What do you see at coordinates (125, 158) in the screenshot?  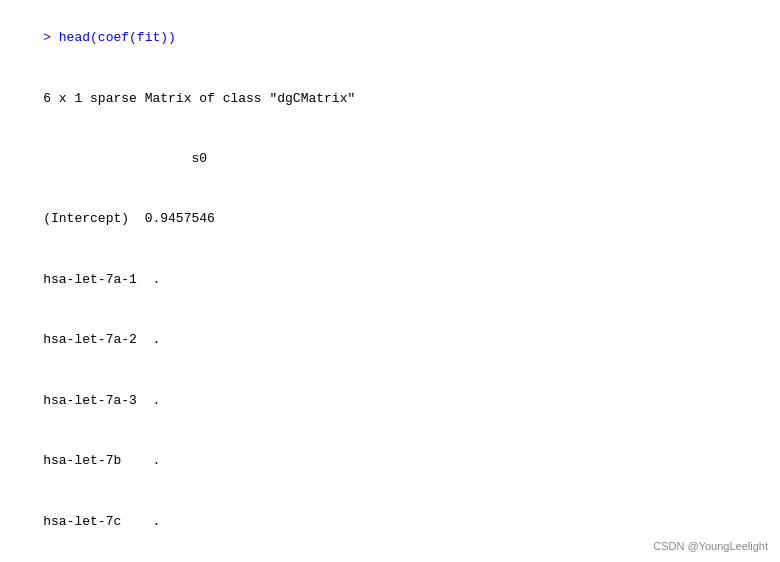 I see `output-3: s0` at bounding box center [125, 158].